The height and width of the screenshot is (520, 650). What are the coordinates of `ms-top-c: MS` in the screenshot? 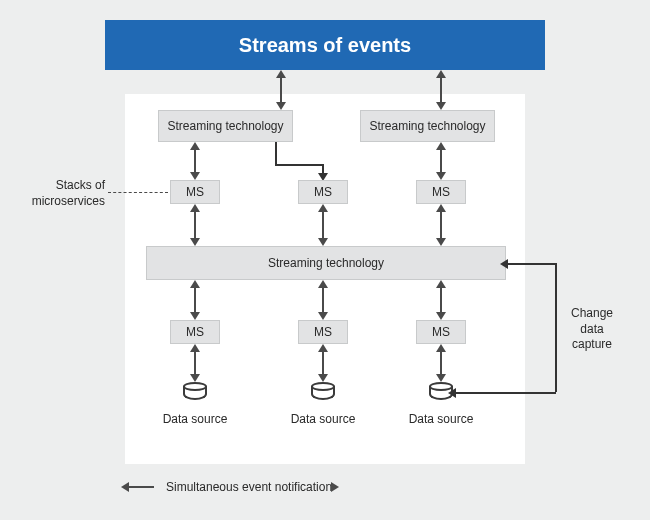 It's located at (441, 192).